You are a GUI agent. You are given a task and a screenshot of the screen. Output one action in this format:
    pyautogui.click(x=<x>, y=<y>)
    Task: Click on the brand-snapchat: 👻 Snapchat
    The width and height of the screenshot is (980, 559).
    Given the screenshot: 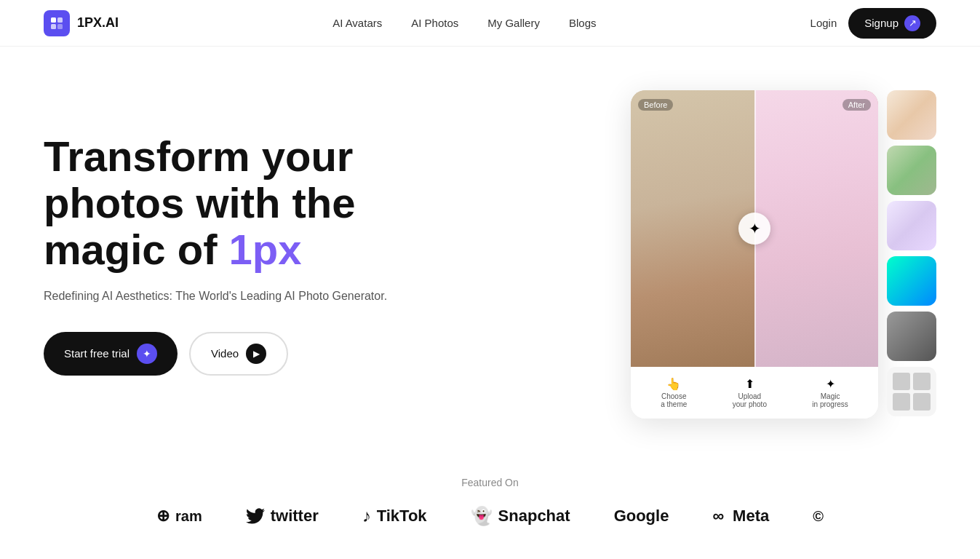 What is the action you would take?
    pyautogui.click(x=521, y=516)
    